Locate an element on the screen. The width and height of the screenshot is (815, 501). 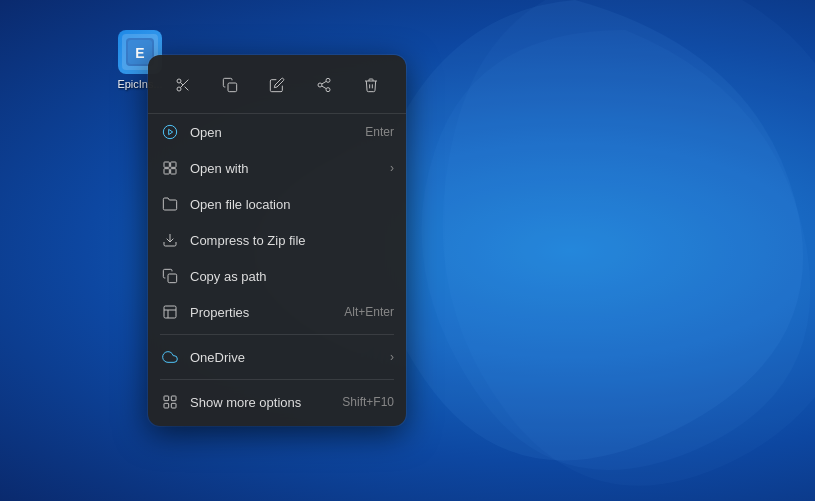
share-icon is located at coordinates (324, 85).